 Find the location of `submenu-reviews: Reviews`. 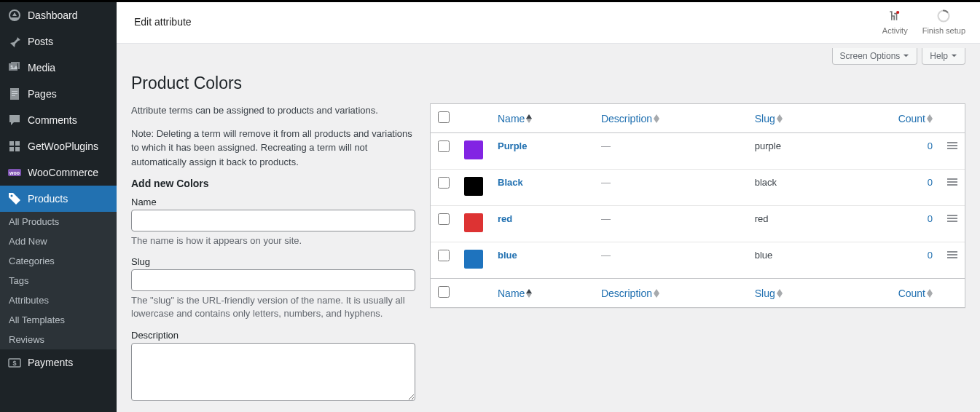

submenu-reviews: Reviews is located at coordinates (58, 339).